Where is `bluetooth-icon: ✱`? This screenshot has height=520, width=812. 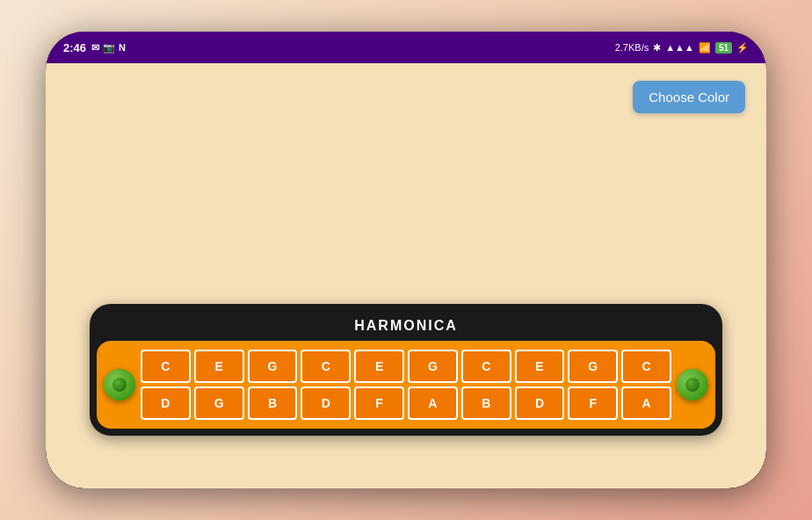 bluetooth-icon: ✱ is located at coordinates (657, 47).